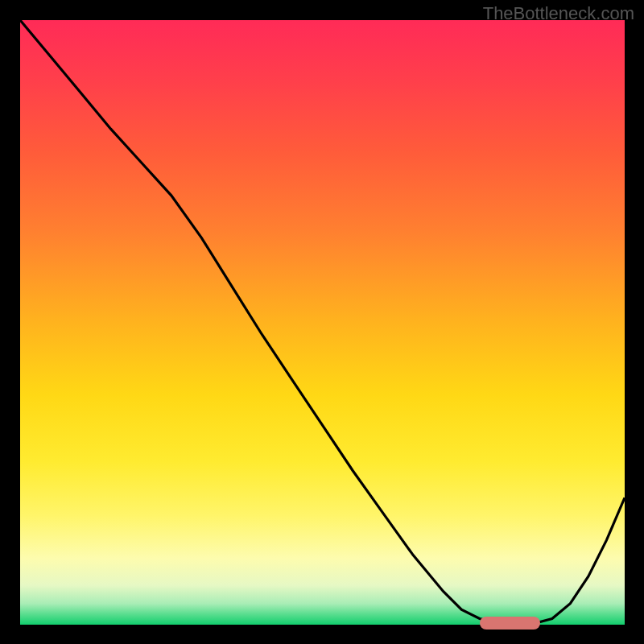  I want to click on marker-bar, so click(510, 623).